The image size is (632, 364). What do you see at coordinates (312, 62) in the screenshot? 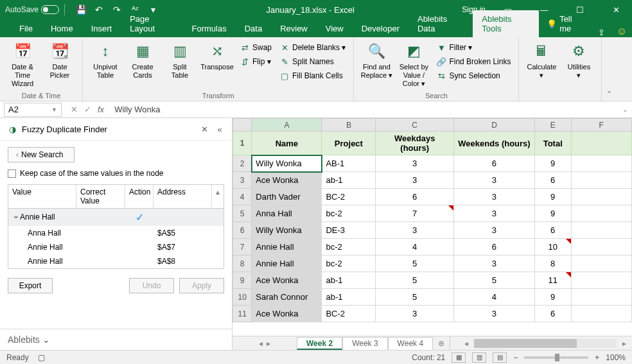
I see `split-names-button: ✎Split Names` at bounding box center [312, 62].